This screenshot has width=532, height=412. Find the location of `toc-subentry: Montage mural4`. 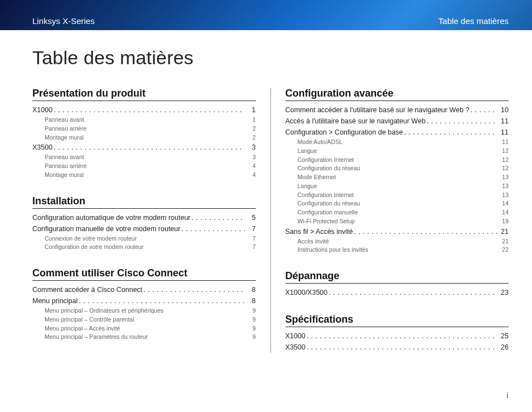

toc-subentry: Montage mural4 is located at coordinates (144, 175).